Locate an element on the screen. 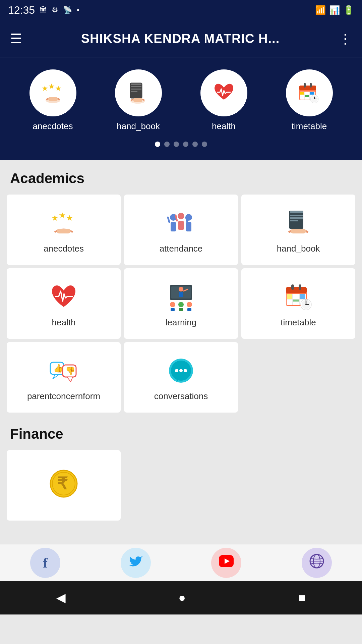 This screenshot has height=644, width=362. hamburger-button: ☰ is located at coordinates (16, 39).